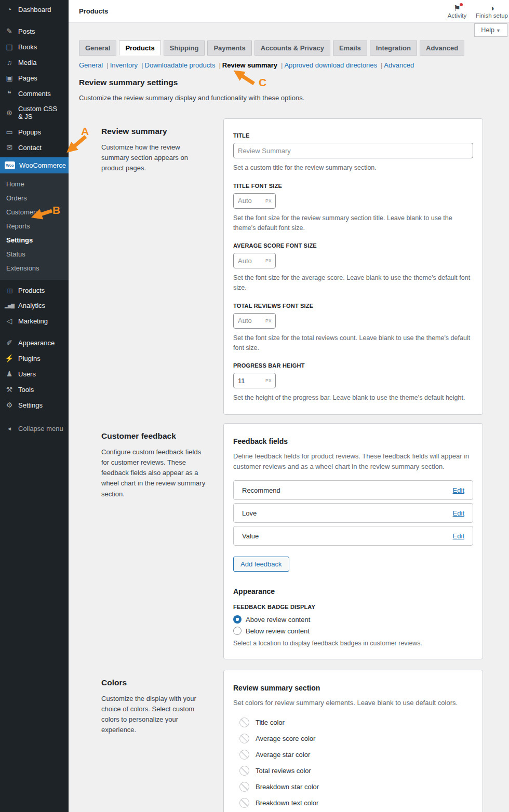  Describe the element at coordinates (34, 321) in the screenshot. I see `sidebar-item-marketing: ◁ Marketing` at that location.